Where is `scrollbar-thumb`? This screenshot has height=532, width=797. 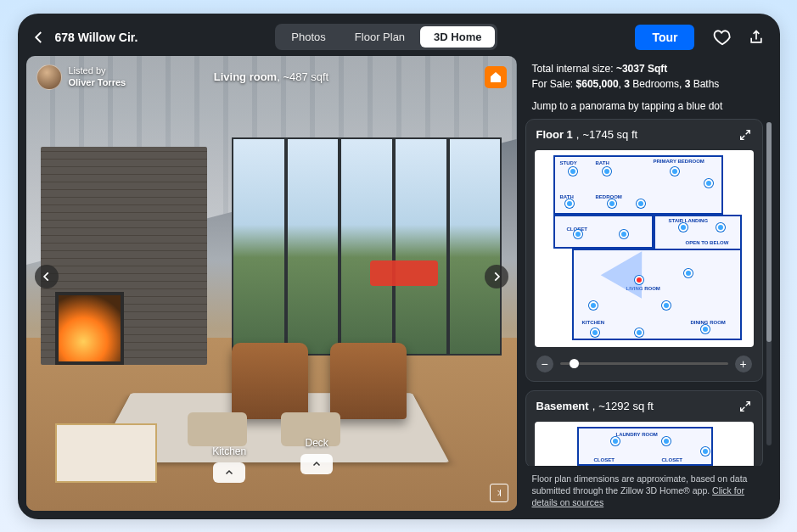 scrollbar-thumb is located at coordinates (769, 232).